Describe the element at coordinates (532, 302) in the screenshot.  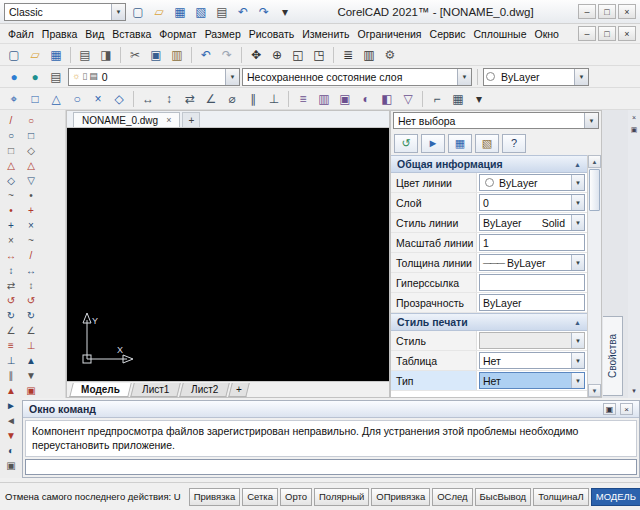
I see `property-value: ByLayer` at that location.